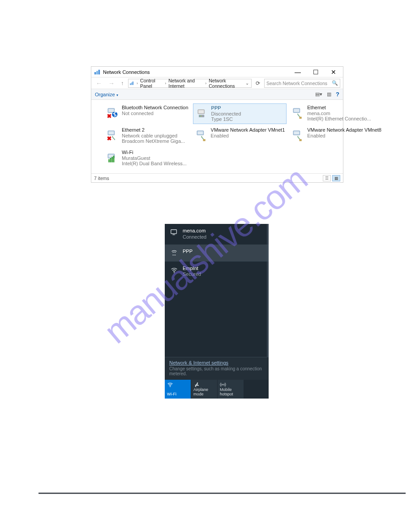 The height and width of the screenshot is (532, 411). What do you see at coordinates (336, 178) in the screenshot?
I see `large-icons-view-button: ▦` at bounding box center [336, 178].